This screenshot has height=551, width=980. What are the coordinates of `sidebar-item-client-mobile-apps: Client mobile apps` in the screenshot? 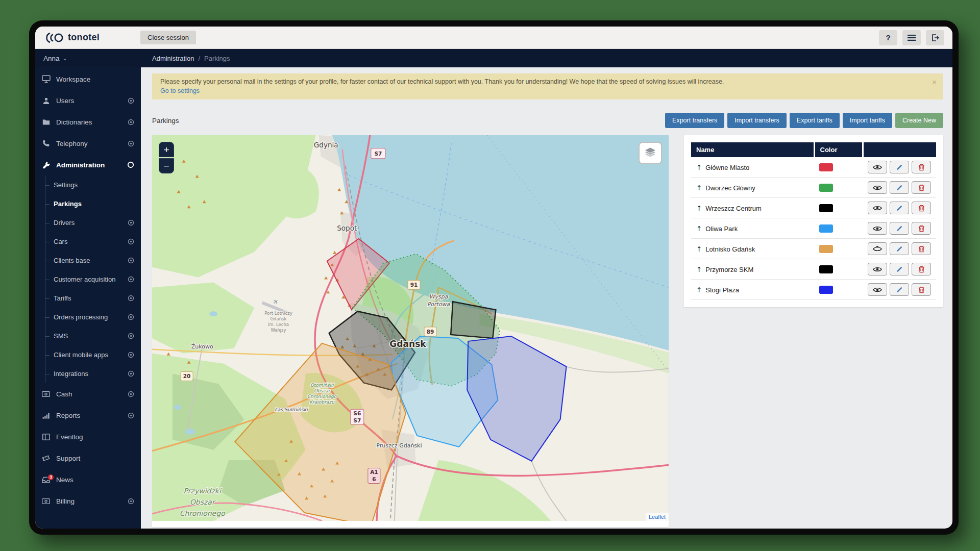 It's located at (93, 355).